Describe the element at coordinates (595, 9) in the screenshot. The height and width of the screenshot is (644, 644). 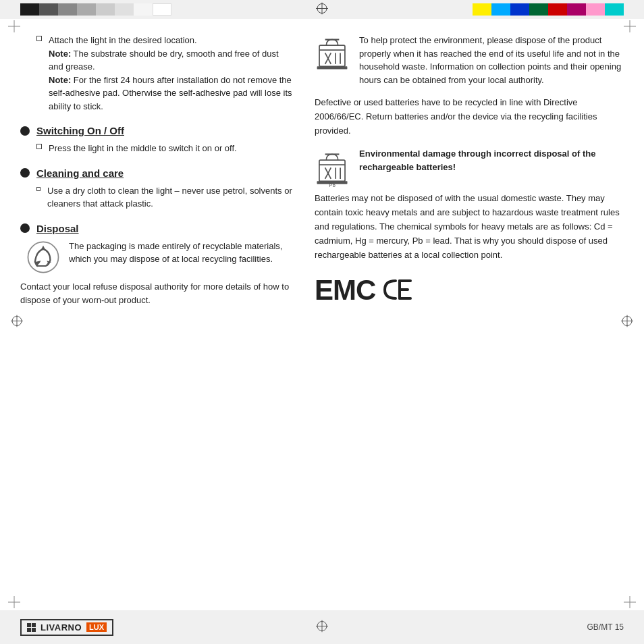
I see `color-pink` at that location.